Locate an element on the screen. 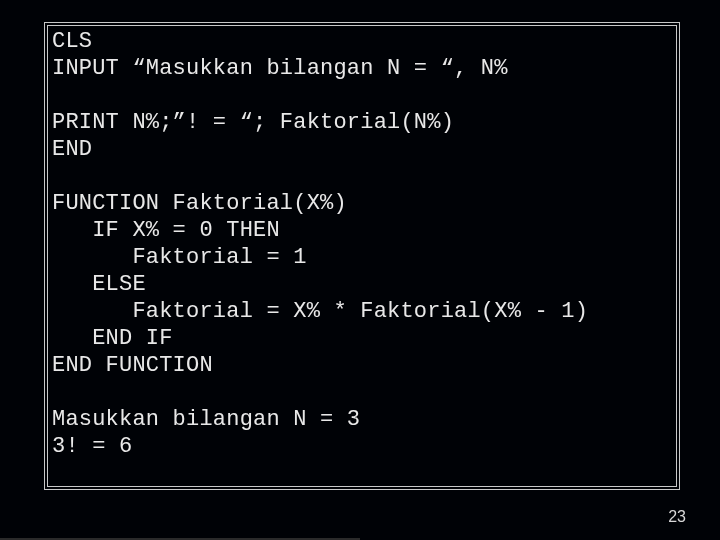  code-line: IF X% = 0 THEN is located at coordinates (166, 230).